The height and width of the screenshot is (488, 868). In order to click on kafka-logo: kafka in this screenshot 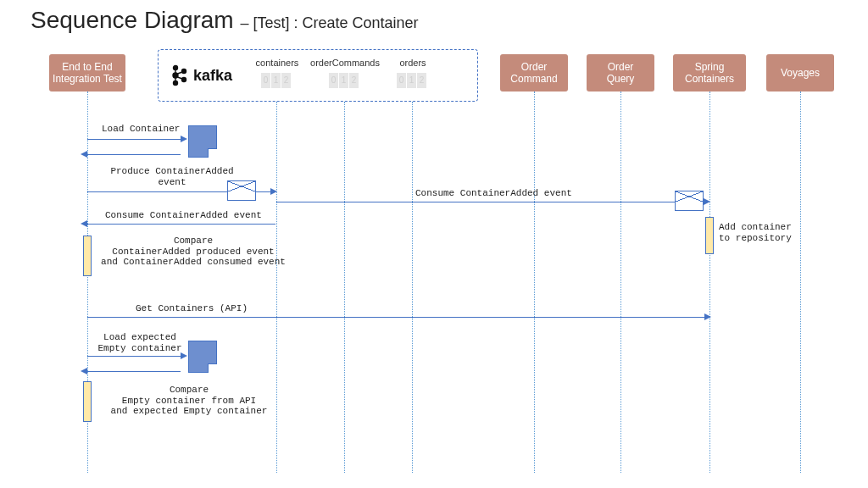, I will do `click(201, 75)`.